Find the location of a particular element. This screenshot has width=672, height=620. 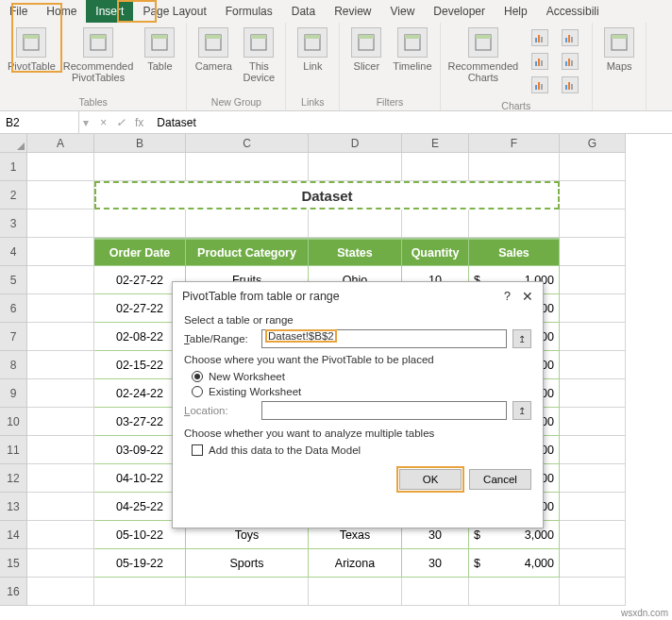

cell-sales: $4,000 is located at coordinates (514, 563).